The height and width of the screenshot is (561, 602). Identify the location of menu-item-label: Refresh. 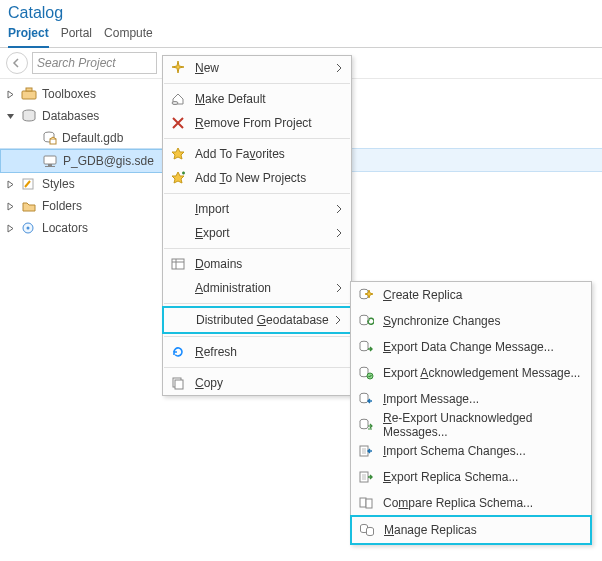
(270, 352).